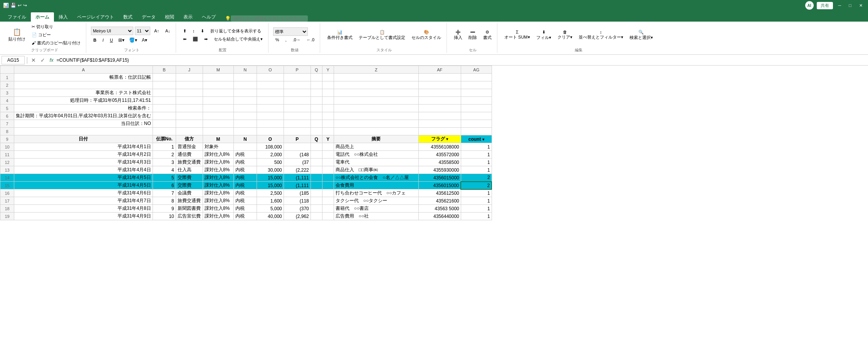 The height and width of the screenshot is (346, 868). What do you see at coordinates (43, 60) in the screenshot?
I see `confirm-formula-button: ✓` at bounding box center [43, 60].